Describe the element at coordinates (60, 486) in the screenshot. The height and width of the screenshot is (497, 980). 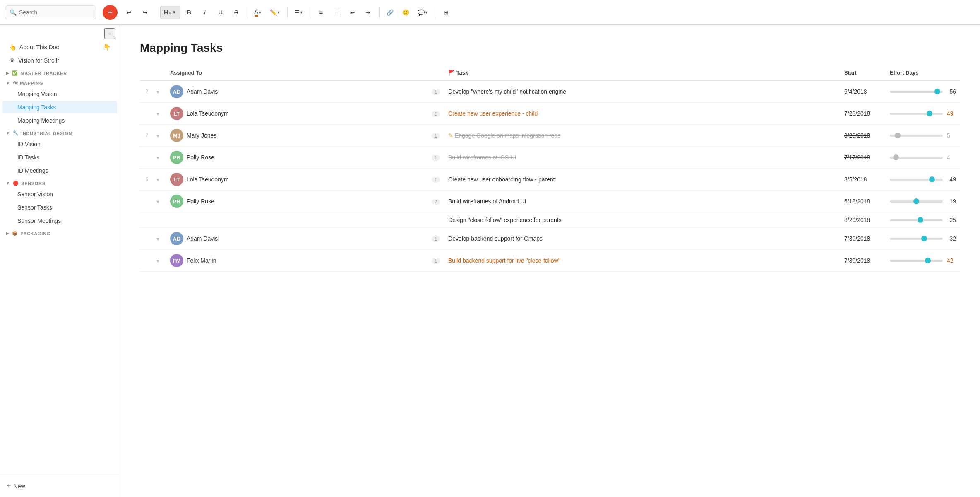
I see `new-button: + New` at that location.